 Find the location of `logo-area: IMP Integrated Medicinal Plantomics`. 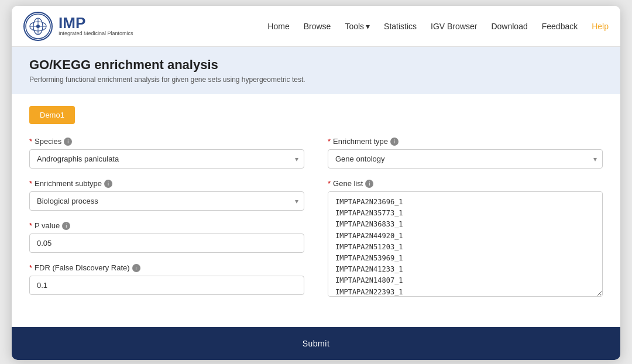

logo-area: IMP Integrated Medicinal Plantomics is located at coordinates (78, 26).